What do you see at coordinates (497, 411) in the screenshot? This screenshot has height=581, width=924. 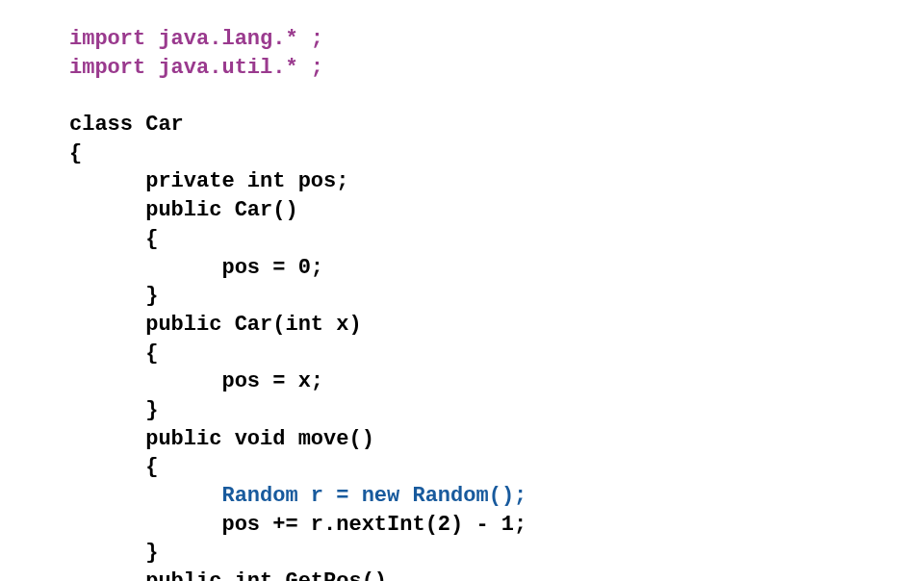 I see `constructor-int-close-brace: }` at bounding box center [497, 411].